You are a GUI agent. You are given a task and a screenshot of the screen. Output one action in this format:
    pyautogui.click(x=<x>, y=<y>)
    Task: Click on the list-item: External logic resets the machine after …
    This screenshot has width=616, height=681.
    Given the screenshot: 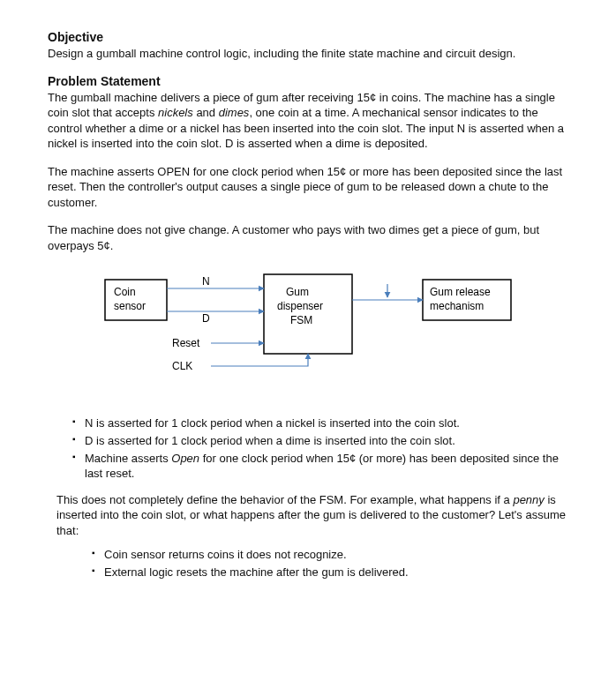 What is the action you would take?
    pyautogui.click(x=330, y=572)
    